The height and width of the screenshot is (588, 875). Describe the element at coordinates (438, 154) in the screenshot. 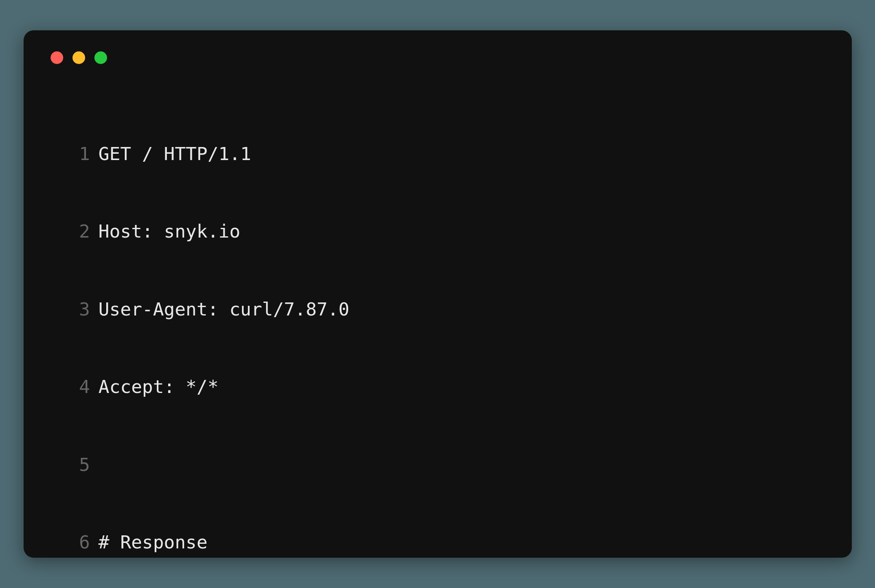

I see `code-line: 1GET / HTTP/1.1` at that location.